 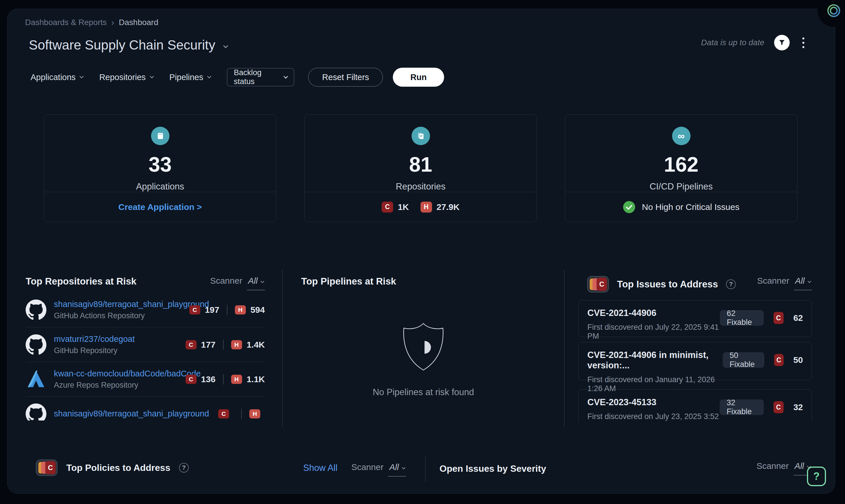 What do you see at coordinates (126, 77) in the screenshot?
I see `repositories-filter-dropdown: Repositories` at bounding box center [126, 77].